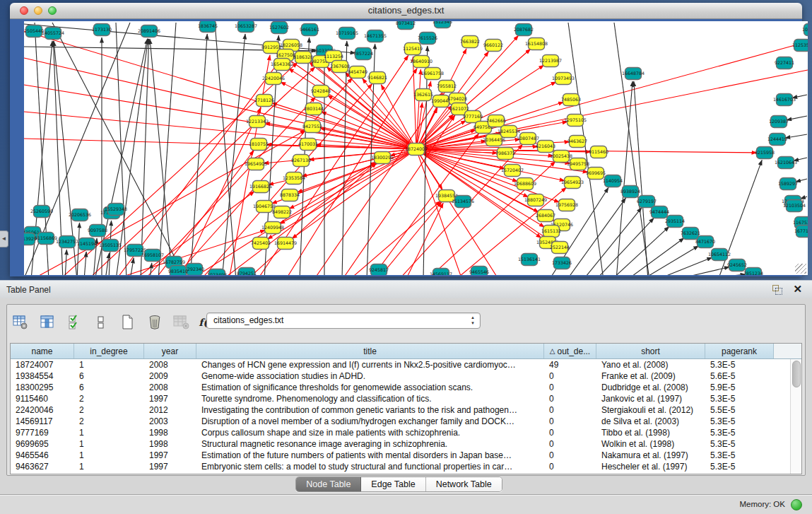 The width and height of the screenshot is (812, 514). What do you see at coordinates (561, 157) in the screenshot?
I see `graph-node: 10025438` at bounding box center [561, 157].